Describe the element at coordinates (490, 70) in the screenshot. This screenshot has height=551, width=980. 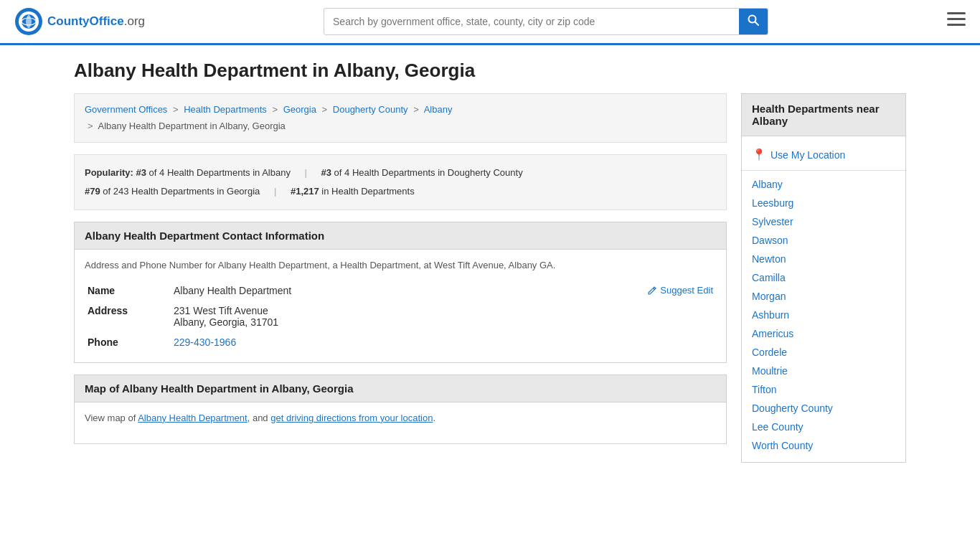
I see `page-title: Albany Health Department in Albany, Geor…` at that location.